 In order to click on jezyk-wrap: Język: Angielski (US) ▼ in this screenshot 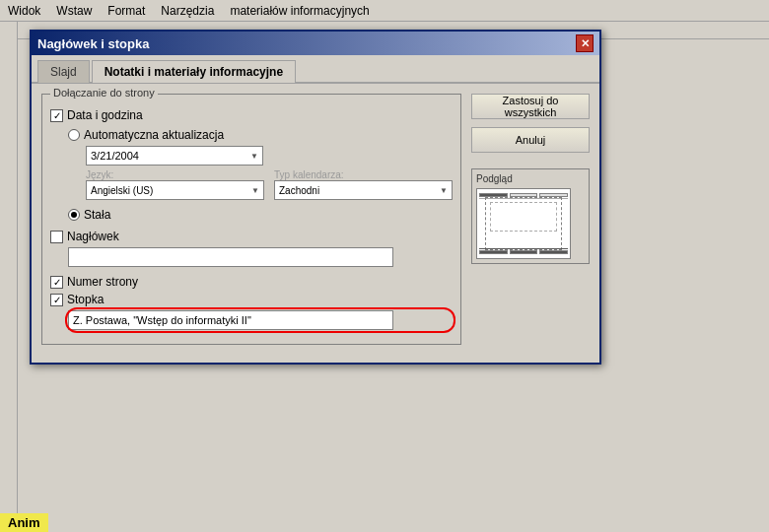, I will do `click(175, 185)`.